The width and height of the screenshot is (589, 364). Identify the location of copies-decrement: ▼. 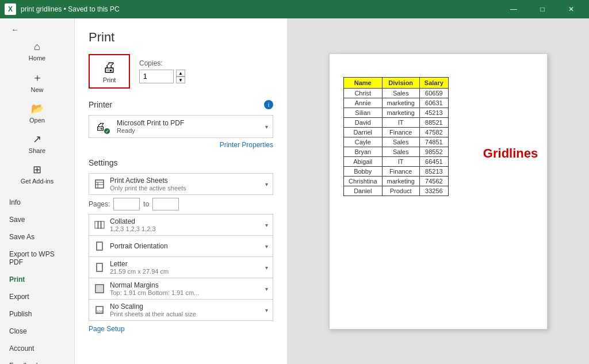
(181, 80).